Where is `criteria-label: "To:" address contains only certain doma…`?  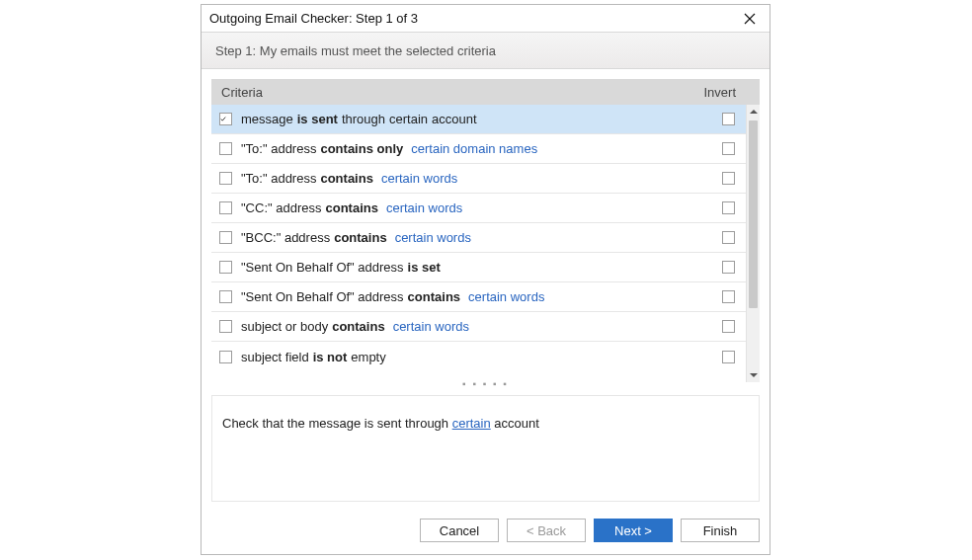
criteria-label: "To:" address contains only certain doma… is located at coordinates (475, 148).